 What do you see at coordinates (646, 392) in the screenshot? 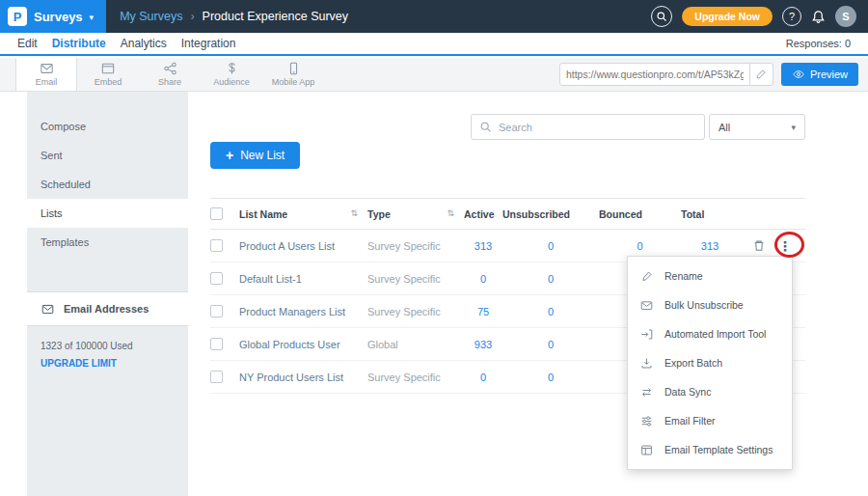
I see `data-sync-icon` at bounding box center [646, 392].